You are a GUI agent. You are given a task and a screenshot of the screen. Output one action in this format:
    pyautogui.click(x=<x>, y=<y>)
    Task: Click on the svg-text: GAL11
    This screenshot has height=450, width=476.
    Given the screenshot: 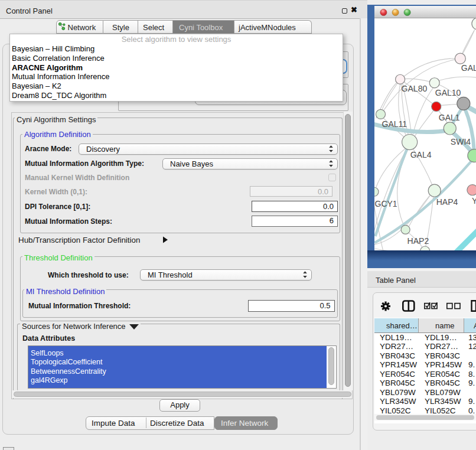 What is the action you would take?
    pyautogui.click(x=395, y=124)
    